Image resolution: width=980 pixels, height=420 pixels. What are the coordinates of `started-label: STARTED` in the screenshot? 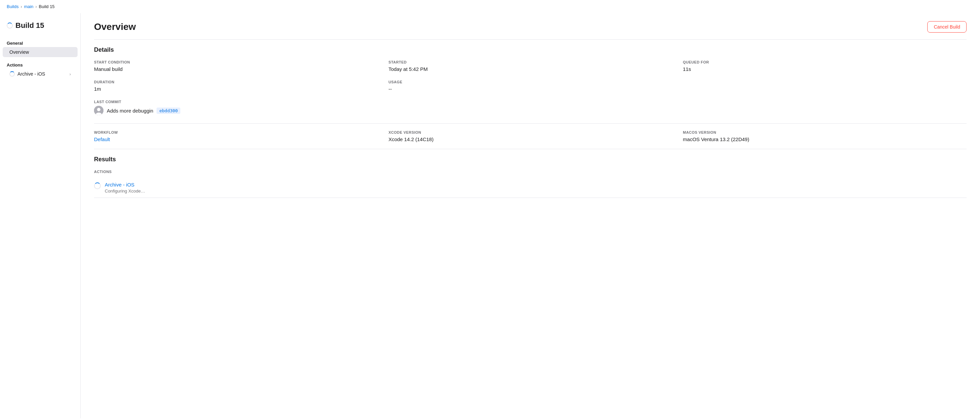 It's located at (530, 62).